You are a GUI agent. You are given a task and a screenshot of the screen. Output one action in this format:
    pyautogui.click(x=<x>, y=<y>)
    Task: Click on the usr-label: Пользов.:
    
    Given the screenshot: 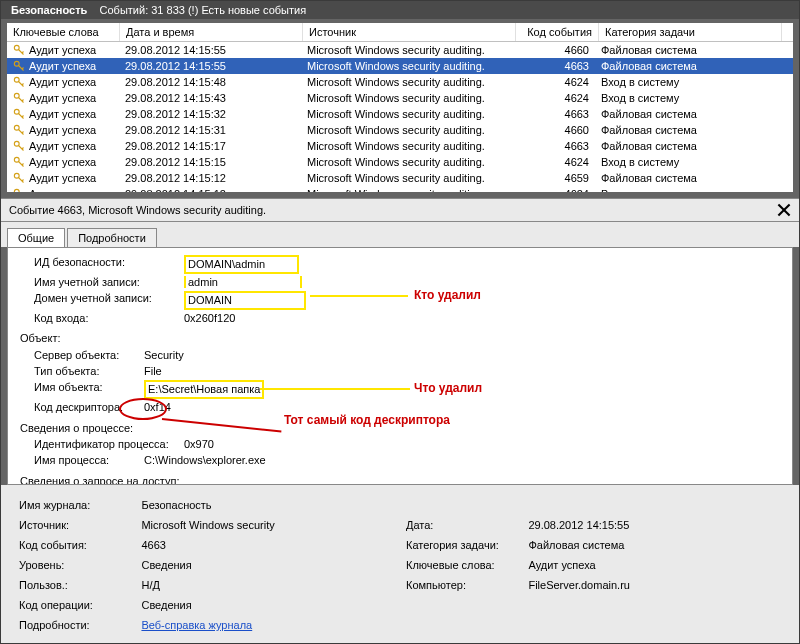 What is the action you would take?
    pyautogui.click(x=74, y=585)
    